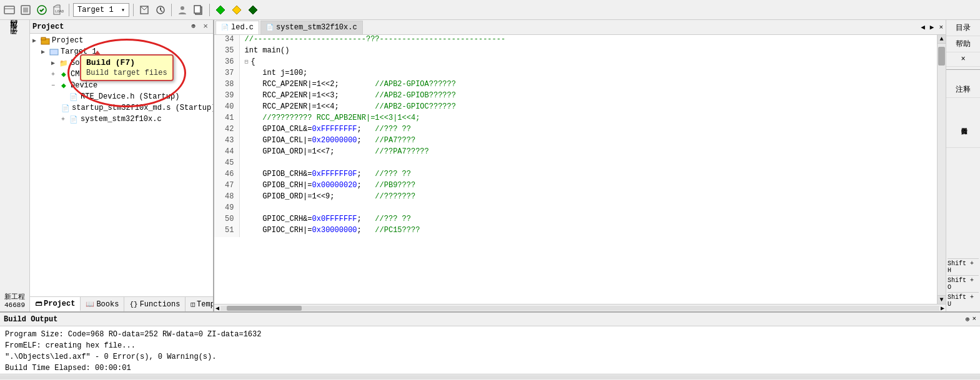 This screenshot has width=980, height=380. What do you see at coordinates (576, 198) in the screenshot?
I see `table-row: 48 GPIOB_ORD|=1<<9; //???????` at bounding box center [576, 198].